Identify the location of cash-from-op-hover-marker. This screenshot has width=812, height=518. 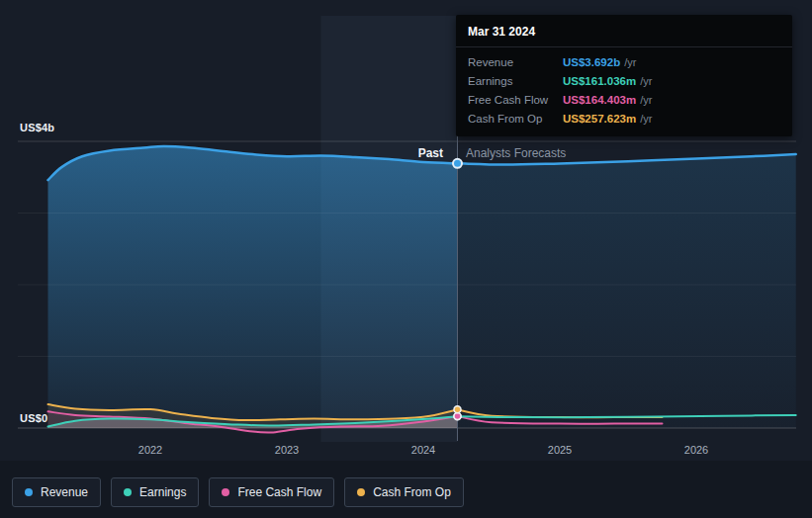
(457, 409).